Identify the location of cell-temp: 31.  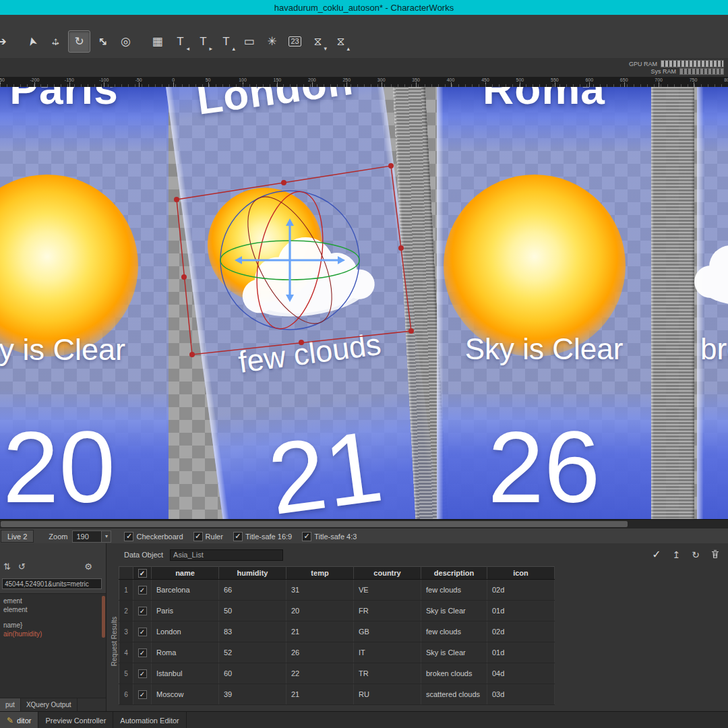
(320, 590).